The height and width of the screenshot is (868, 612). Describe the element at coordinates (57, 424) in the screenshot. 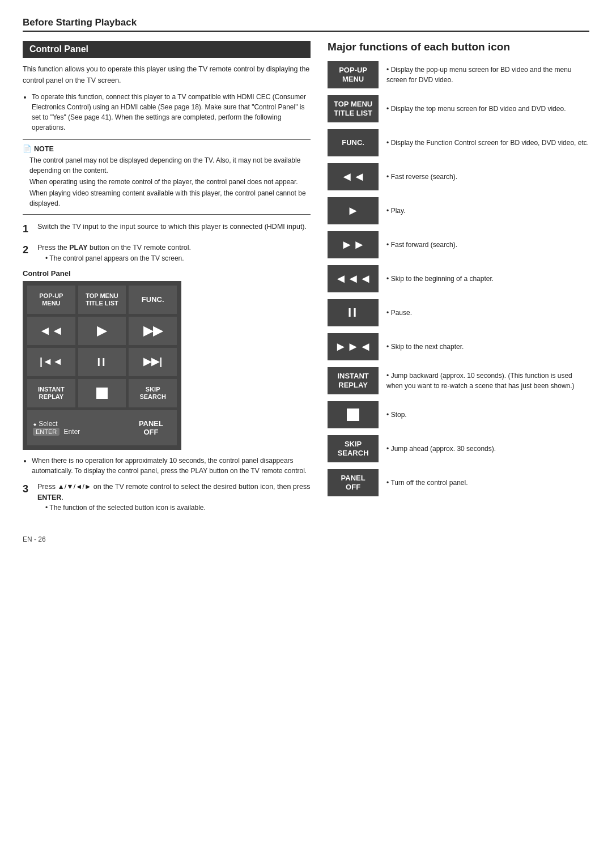

I see `cp-select-label: ⬥ Select` at that location.